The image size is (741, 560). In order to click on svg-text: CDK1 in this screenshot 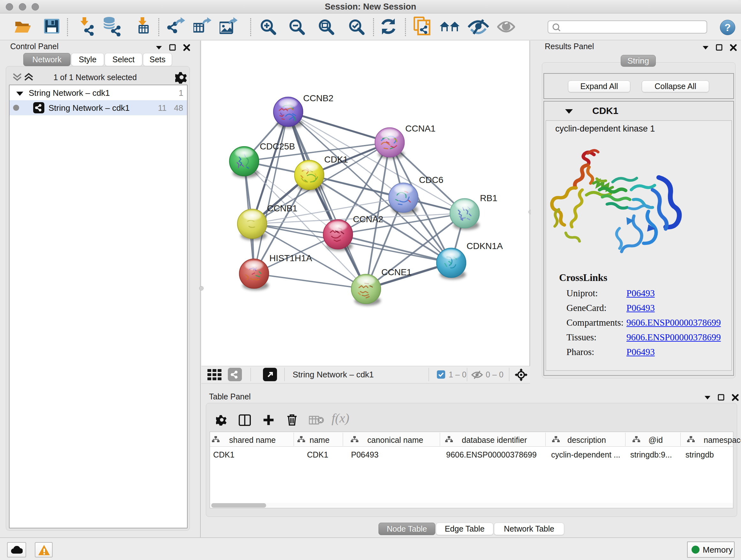, I will do `click(336, 160)`.